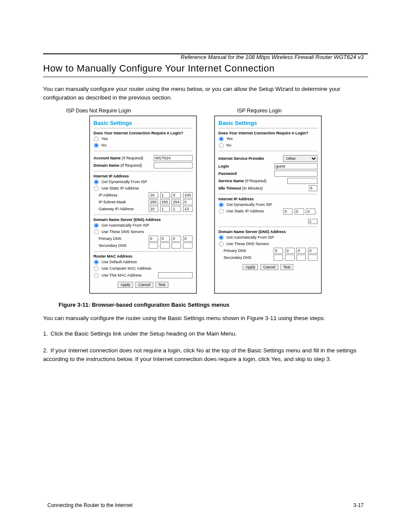 The height and width of the screenshot is (532, 411). What do you see at coordinates (171, 195) in the screenshot?
I see `ip-address-input: . . .` at bounding box center [171, 195].